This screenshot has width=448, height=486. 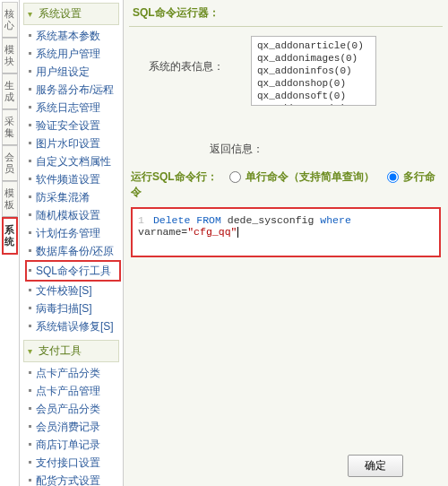 What do you see at coordinates (10, 236) in the screenshot?
I see `vtab-system: 系统` at bounding box center [10, 236].